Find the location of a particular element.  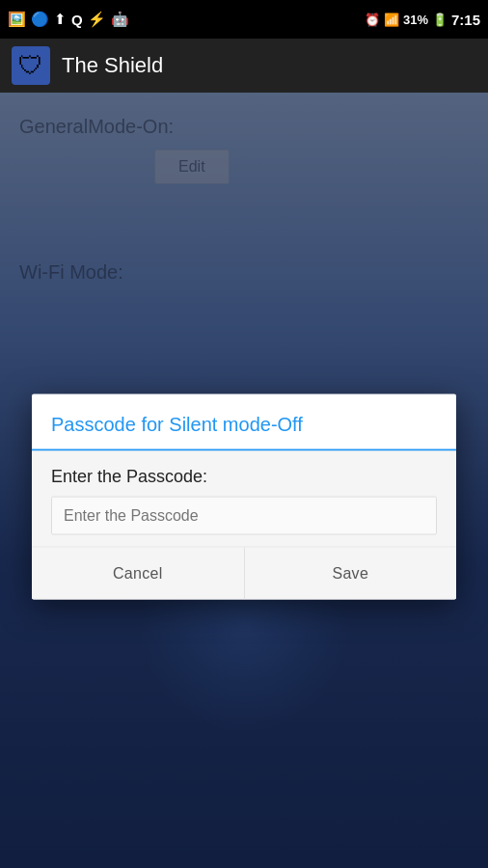

status-bar-right: ⏰ 📶 31% 🔋 7:15 is located at coordinates (422, 19).